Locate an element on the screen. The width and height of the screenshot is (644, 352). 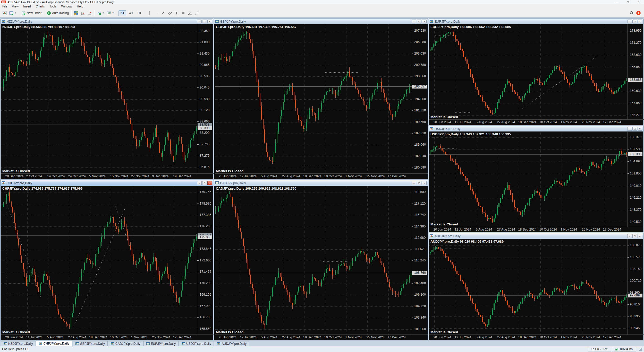
chart-tab-gbpjpy: GBPJPY.pro,Daily is located at coordinates (90, 344).